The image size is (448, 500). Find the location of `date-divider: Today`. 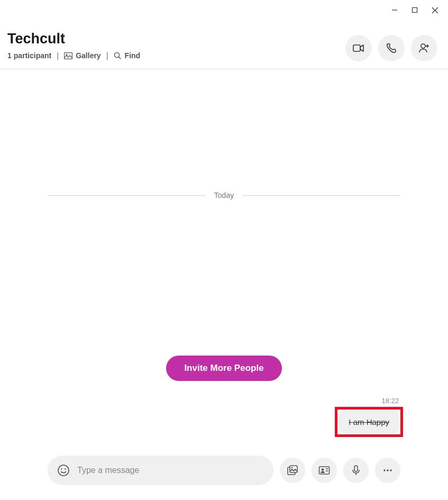

date-divider: Today is located at coordinates (224, 195).